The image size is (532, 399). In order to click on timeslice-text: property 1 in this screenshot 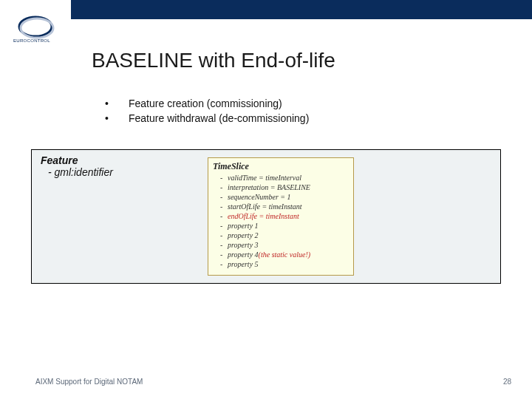, I will do `click(243, 226)`.